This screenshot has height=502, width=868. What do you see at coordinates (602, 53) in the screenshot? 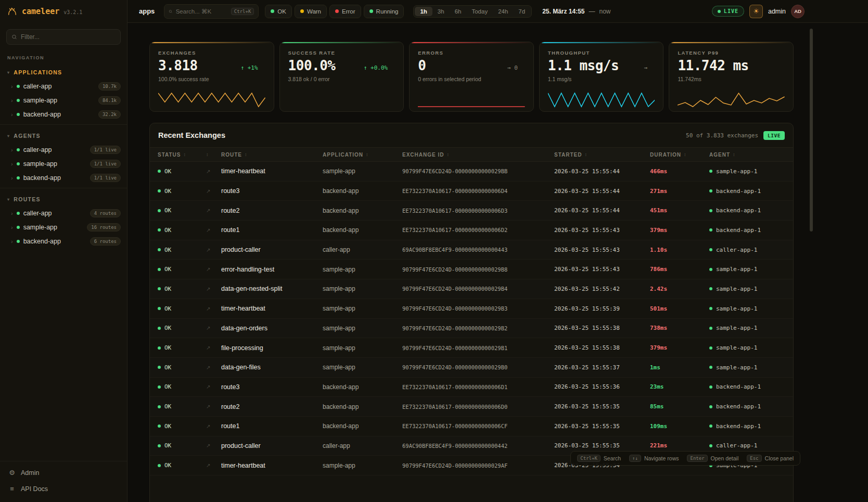
I see `stat-label: THROUGHPUT` at bounding box center [602, 53].